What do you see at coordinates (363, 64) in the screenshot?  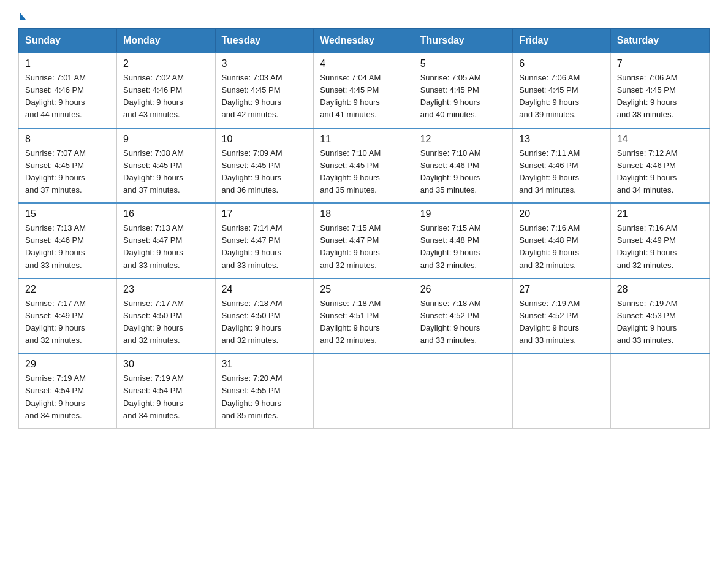 I see `day-number: 4` at bounding box center [363, 64].